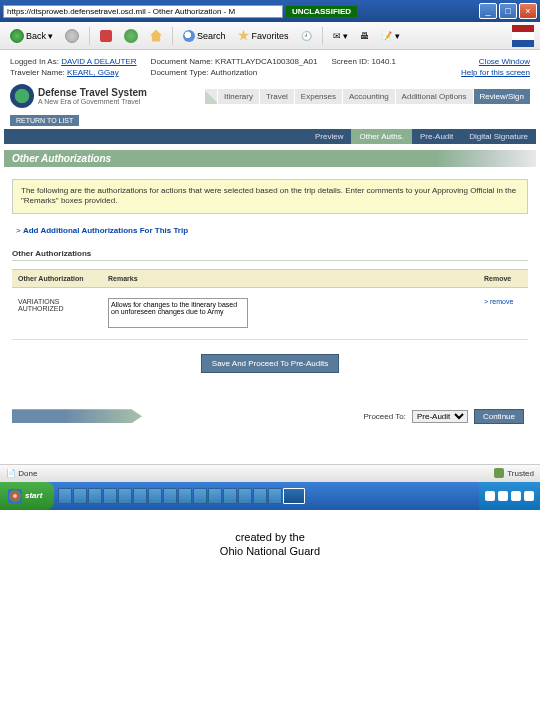 This screenshot has height=720, width=540. Describe the element at coordinates (270, 364) in the screenshot. I see `save-proceed-button: Save And Proceed To Pre-Audits` at that location.